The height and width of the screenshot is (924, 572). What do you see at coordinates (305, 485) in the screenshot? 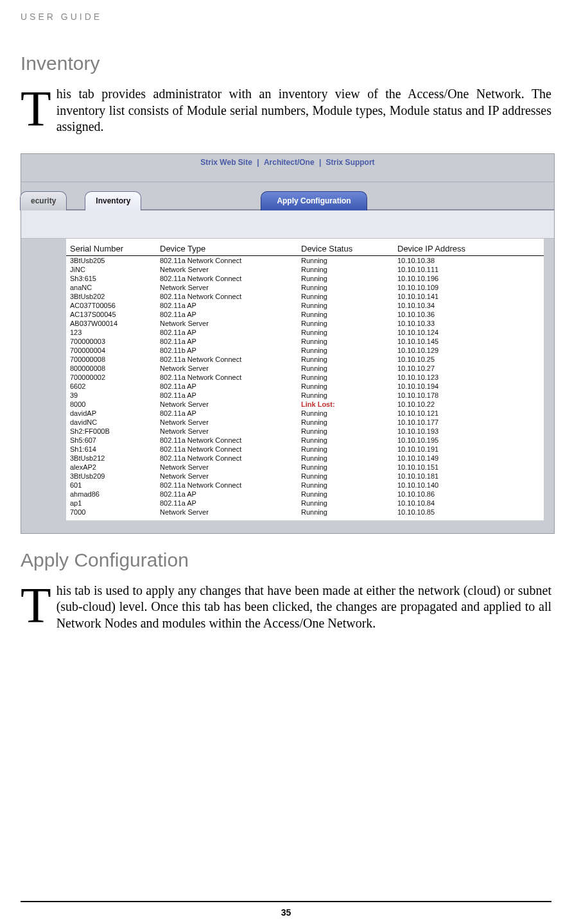
I see `table-row: 601802.11a Network ConnectRunning10.10.1…` at bounding box center [305, 485].